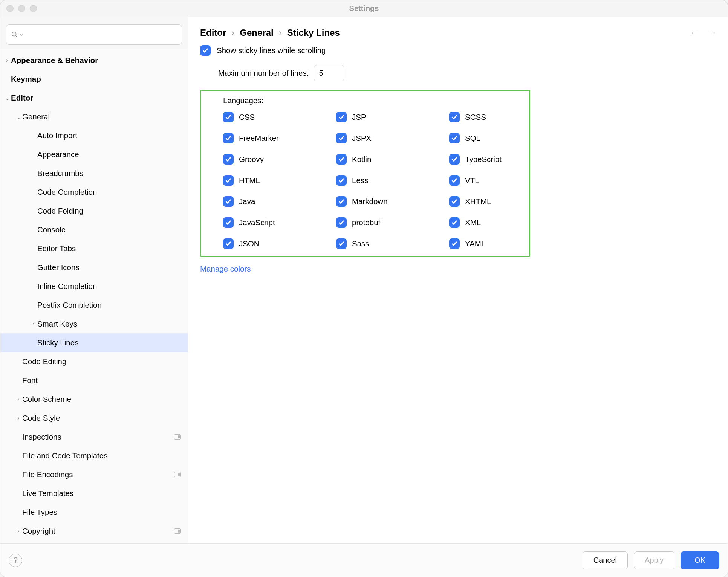 The width and height of the screenshot is (728, 577). Describe the element at coordinates (101, 35) in the screenshot. I see `search-field` at that location.